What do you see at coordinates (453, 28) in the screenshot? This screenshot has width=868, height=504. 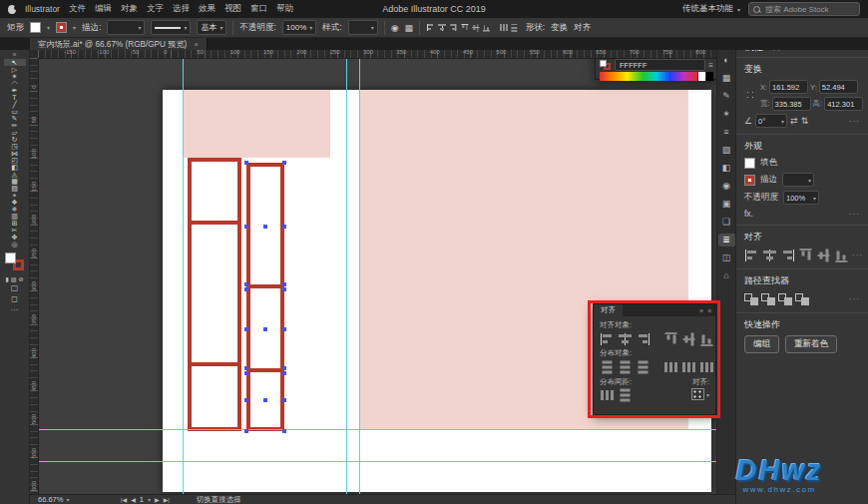 I see `align-right-icon` at bounding box center [453, 28].